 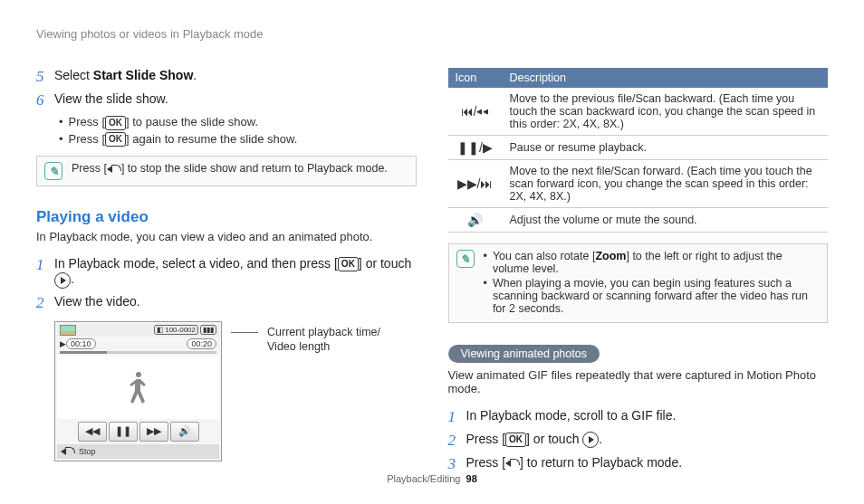 I want to click on step-5: 5 Select Start Slide Show., so click(x=226, y=77).